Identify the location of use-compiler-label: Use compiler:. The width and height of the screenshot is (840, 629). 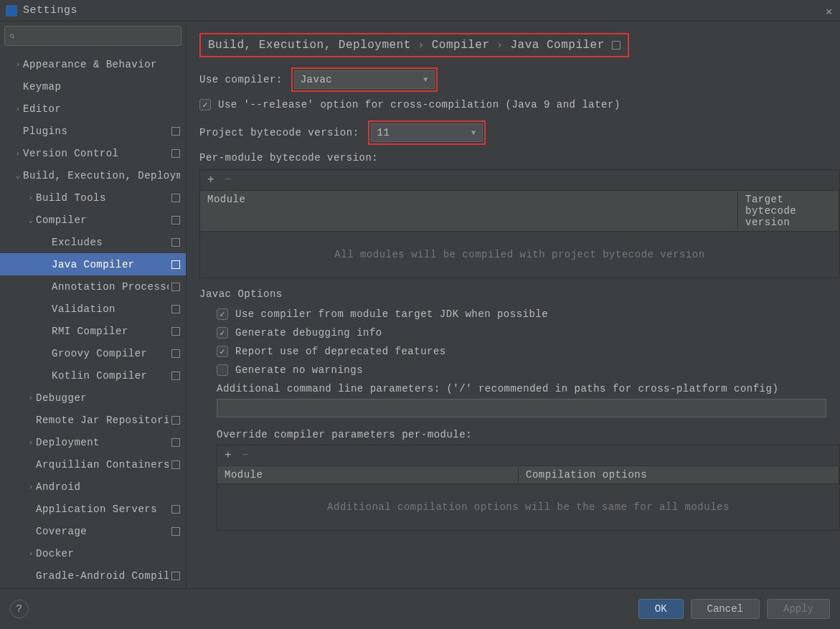
(241, 80).